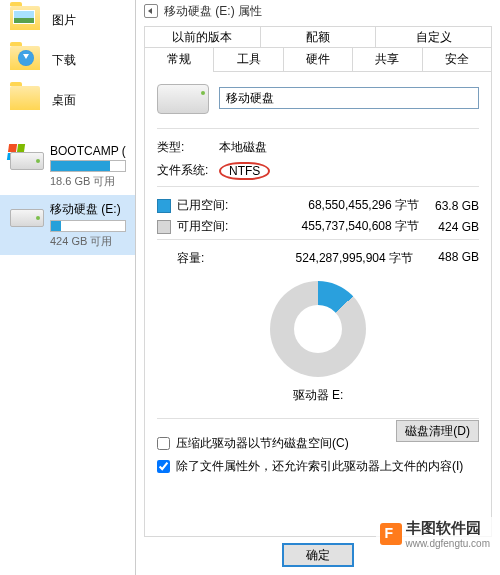 The height and width of the screenshot is (575, 500). Describe the element at coordinates (248, 60) in the screenshot. I see `tab-tools: 工具` at that location.